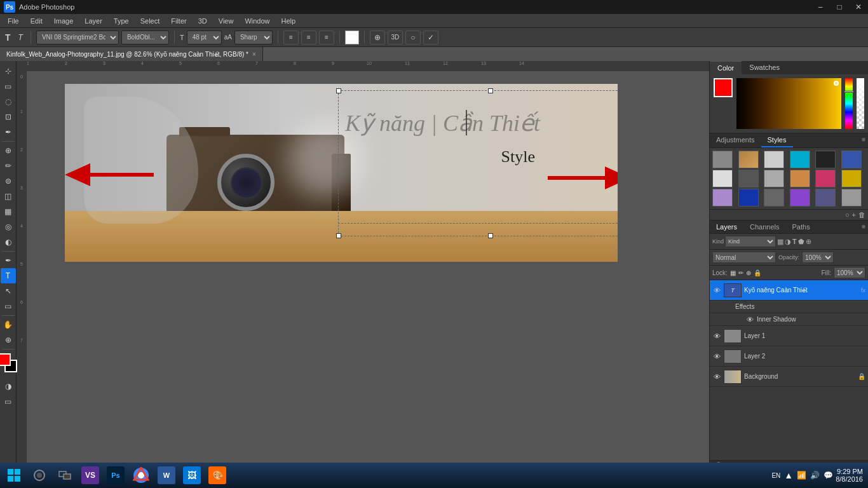 This screenshot has width=868, height=488. What do you see at coordinates (14, 475) in the screenshot?
I see `start-button` at bounding box center [14, 475].